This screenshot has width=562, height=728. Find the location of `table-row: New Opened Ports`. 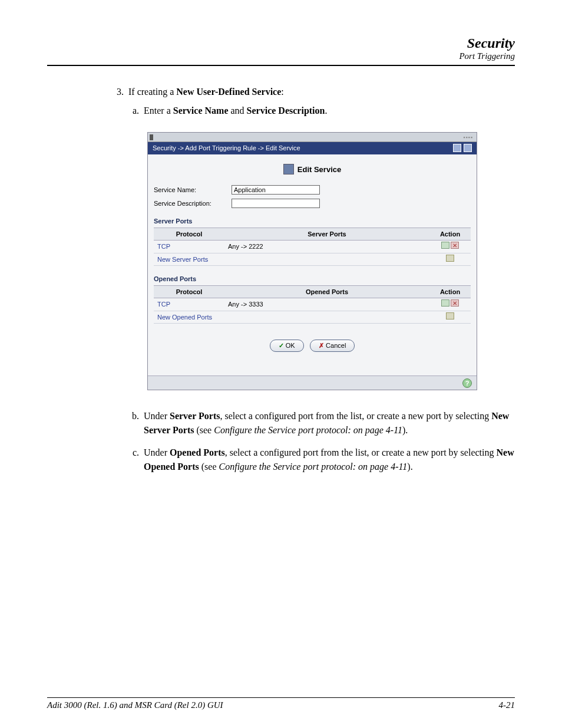

table-row: New Opened Ports is located at coordinates (312, 317).